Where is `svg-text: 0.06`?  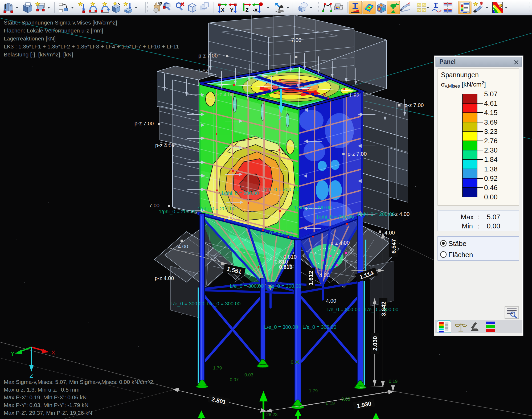 svg-text: 0.06 is located at coordinates (295, 362).